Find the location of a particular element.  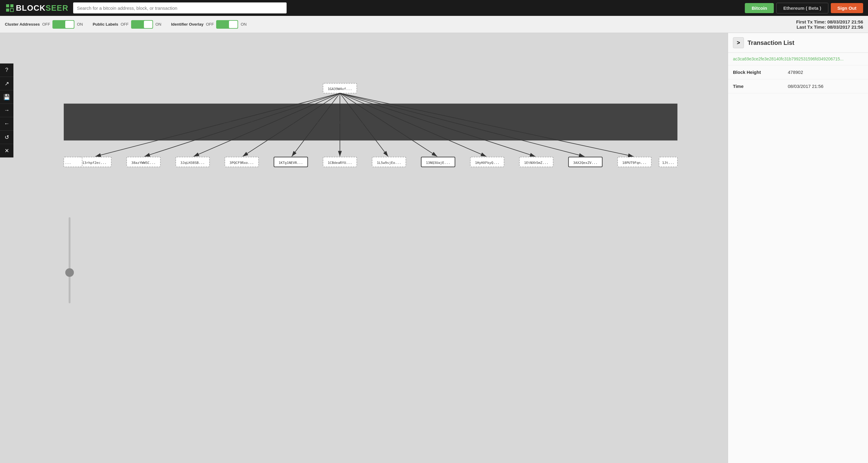

logo-icon is located at coordinates (9, 8).